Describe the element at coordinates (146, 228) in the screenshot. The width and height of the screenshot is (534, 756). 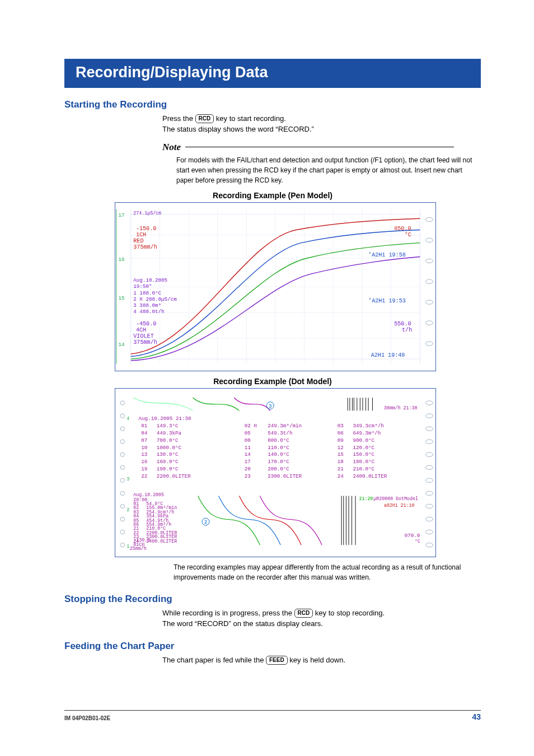
I see `svg-text: -150.0` at that location.